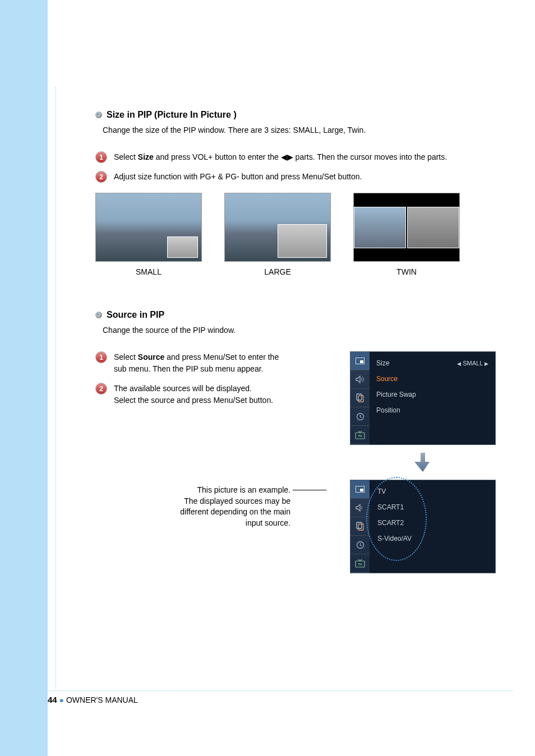 This screenshot has width=535, height=756. Describe the element at coordinates (238, 177) in the screenshot. I see `section1-step2-text: Adjust size function with PG+ & PG- butt…` at that location.